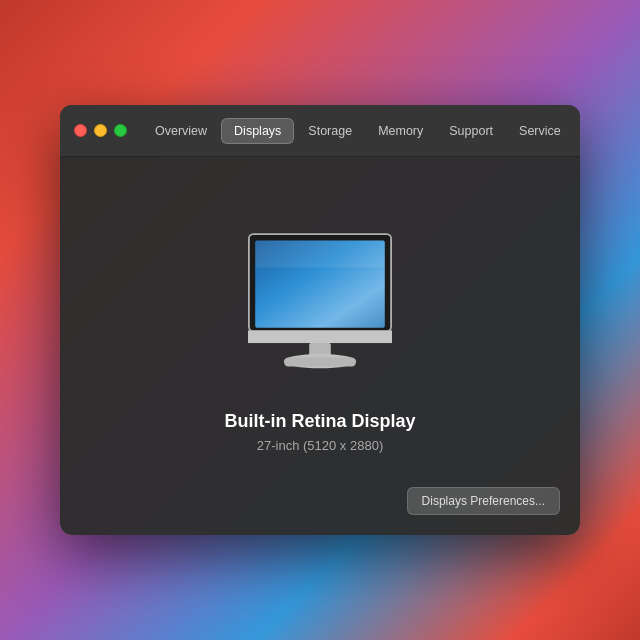 This screenshot has height=640, width=640. Describe the element at coordinates (320, 432) in the screenshot. I see `display-info: Built-in Retina Display 27-inch (5120 x …` at that location.